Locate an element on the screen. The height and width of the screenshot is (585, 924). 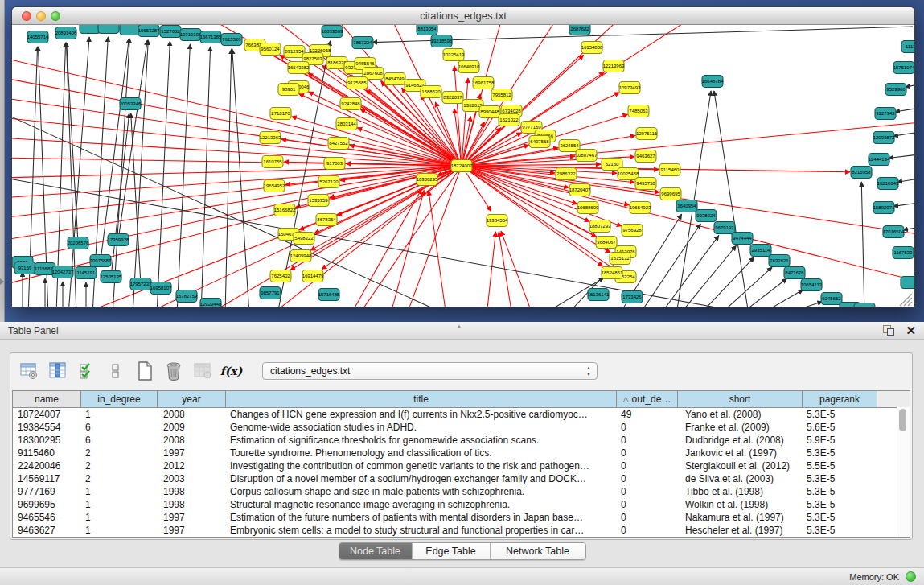
close-panel-icon: ✕ is located at coordinates (910, 331).